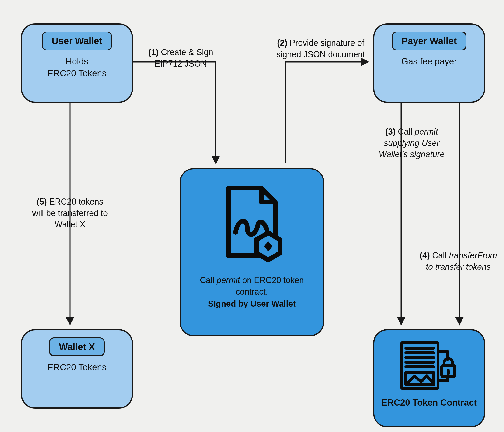  I want to click on user-wallet-node: User Wallet Holds ERC20 Tokens, so click(77, 63).